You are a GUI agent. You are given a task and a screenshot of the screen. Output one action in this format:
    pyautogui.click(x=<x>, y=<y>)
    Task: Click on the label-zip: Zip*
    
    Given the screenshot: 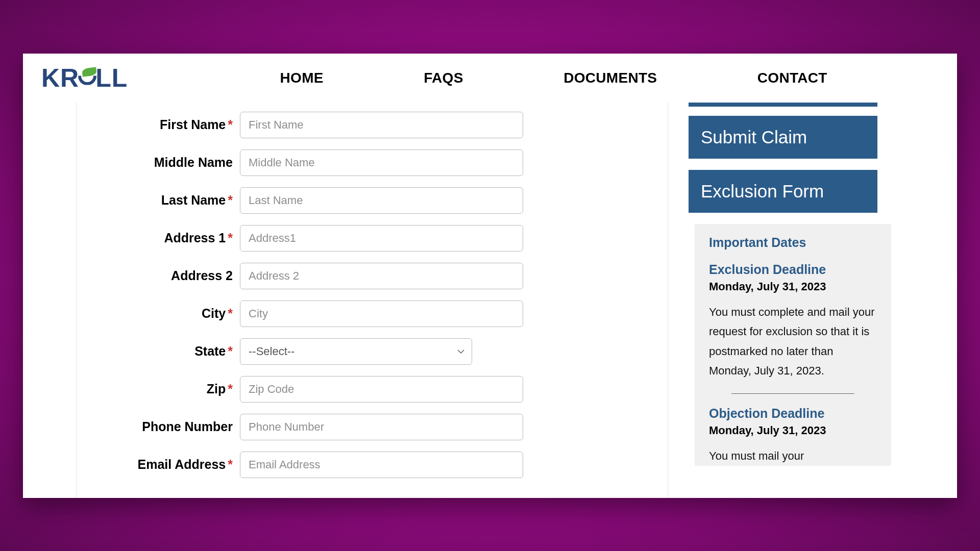 What is the action you would take?
    pyautogui.click(x=174, y=389)
    